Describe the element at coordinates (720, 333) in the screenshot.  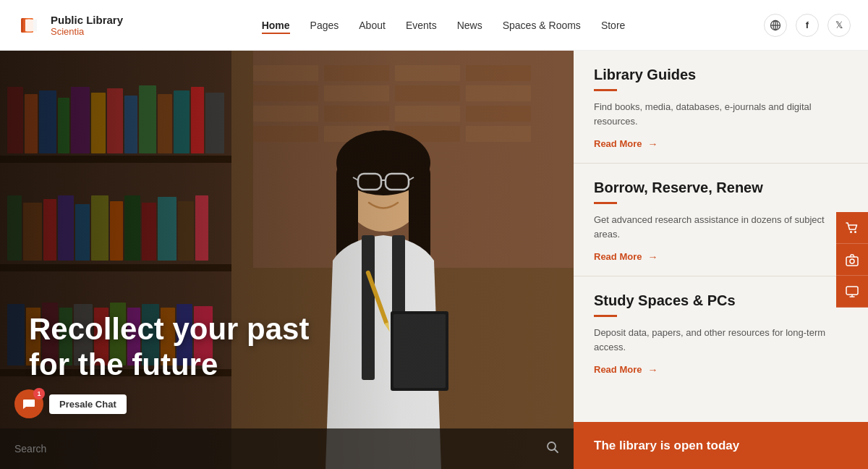
I see `study-spaces-card: Study Spaces & PCs Deposit data, papers,…` at that location.